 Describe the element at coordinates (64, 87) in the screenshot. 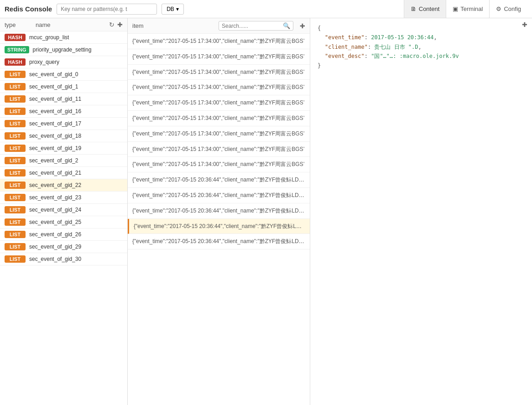

I see `list-item: LIST sec_event_of_gid_1` at that location.